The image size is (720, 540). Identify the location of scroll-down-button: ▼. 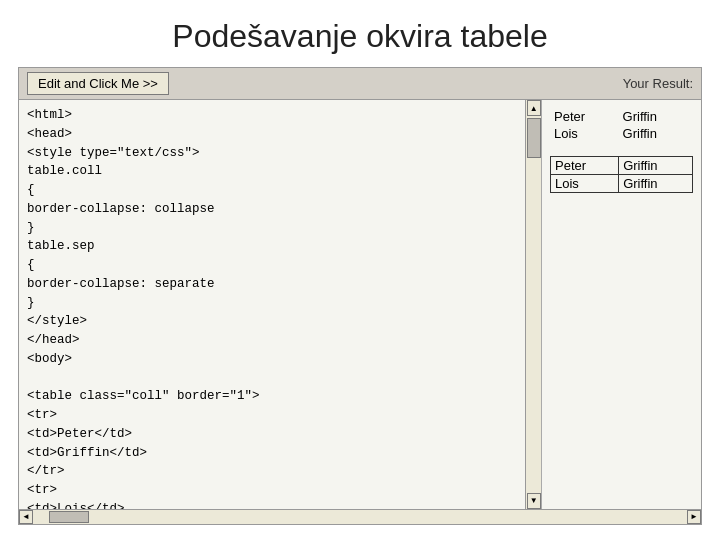
(534, 501).